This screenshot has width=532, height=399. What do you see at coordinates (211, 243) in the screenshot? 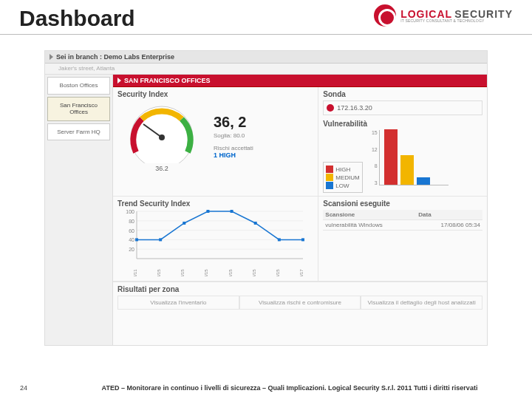
I see `trend-line-chart: 1008060402008/1108/1508/1508/1509/1509/1…` at bounding box center [211, 243].